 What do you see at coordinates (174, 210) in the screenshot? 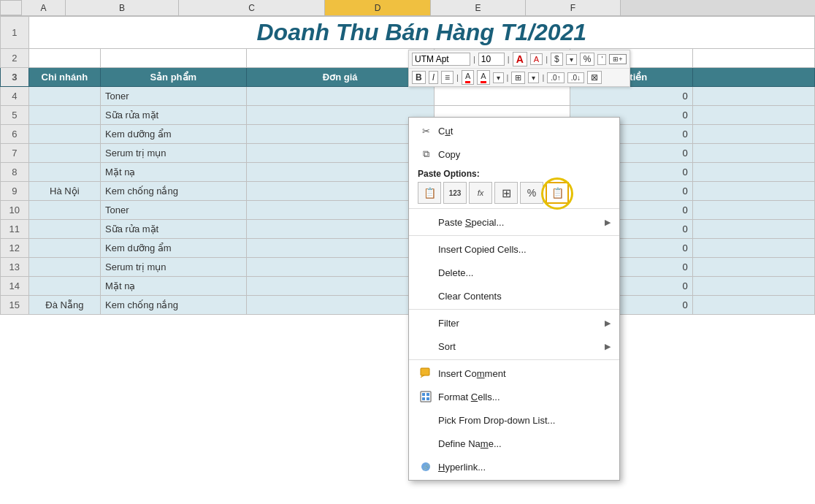
I see `cell-san-pham-10: Toner` at bounding box center [174, 210].